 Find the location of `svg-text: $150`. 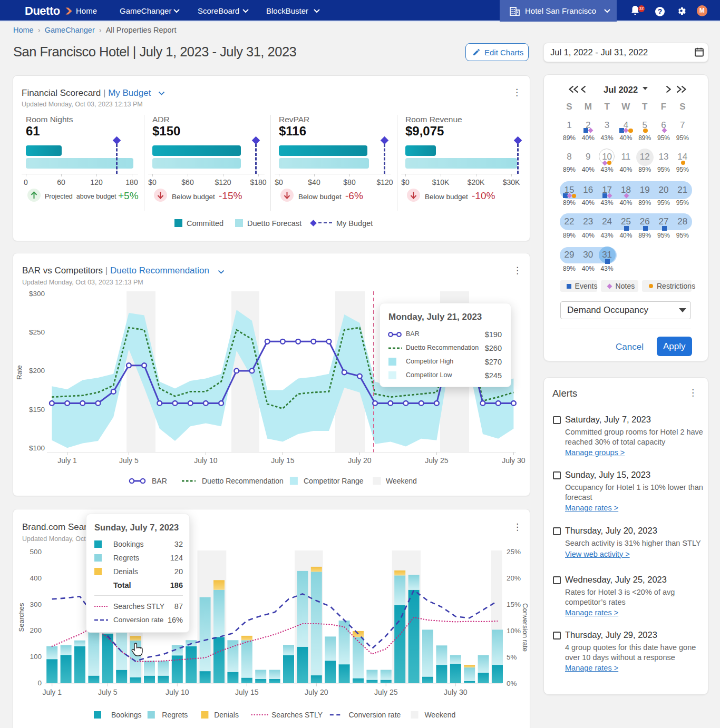

svg-text: $150 is located at coordinates (37, 410).